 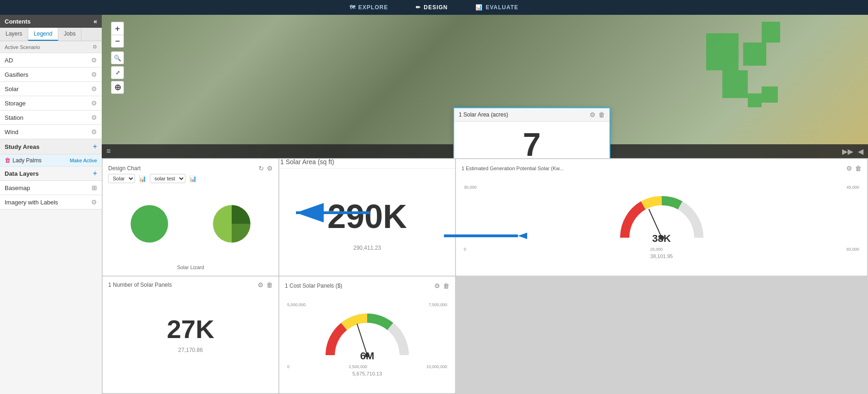 What do you see at coordinates (270, 285) in the screenshot?
I see `num-panels-trash: 🗑` at bounding box center [270, 285].